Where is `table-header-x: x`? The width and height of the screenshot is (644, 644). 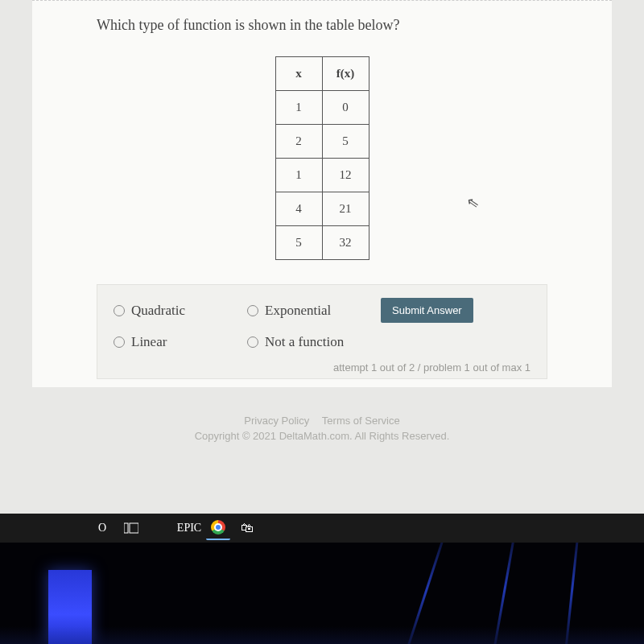
table-header-x: x is located at coordinates (299, 74).